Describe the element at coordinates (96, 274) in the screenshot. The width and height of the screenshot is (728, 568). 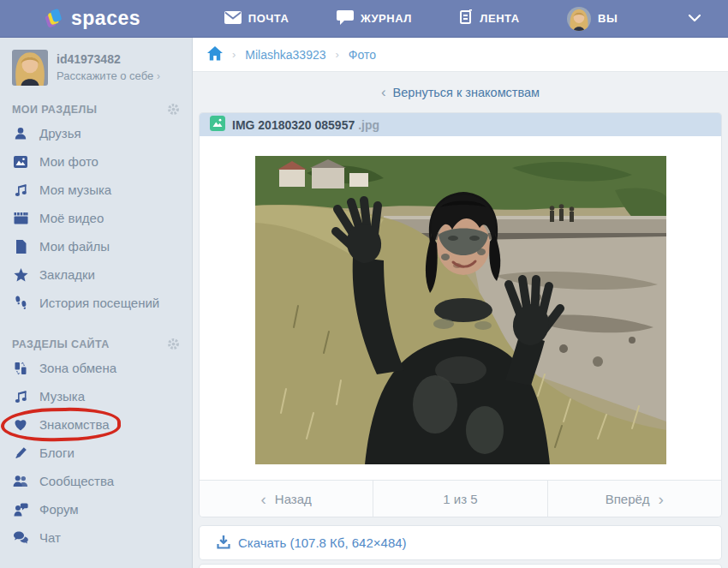
I see `sidebar-item-bookmarks: Закладки` at that location.